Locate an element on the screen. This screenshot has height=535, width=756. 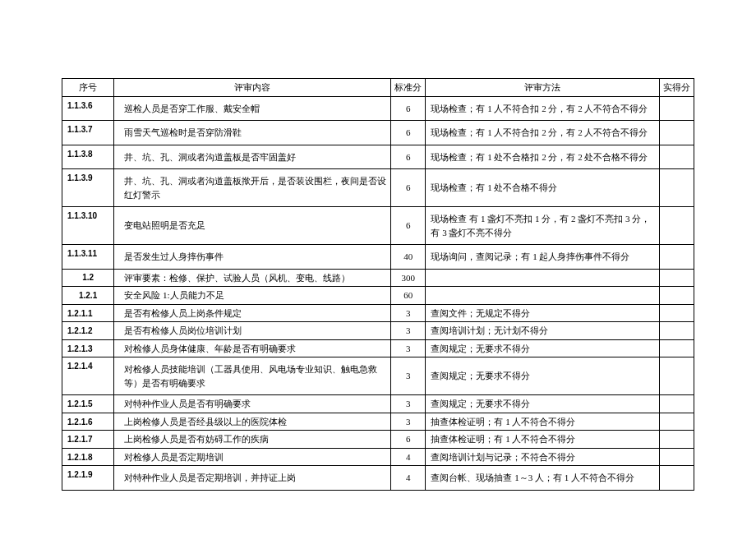
row-method: 现场检查；有 1 处不合格不得分 is located at coordinates (542, 188).